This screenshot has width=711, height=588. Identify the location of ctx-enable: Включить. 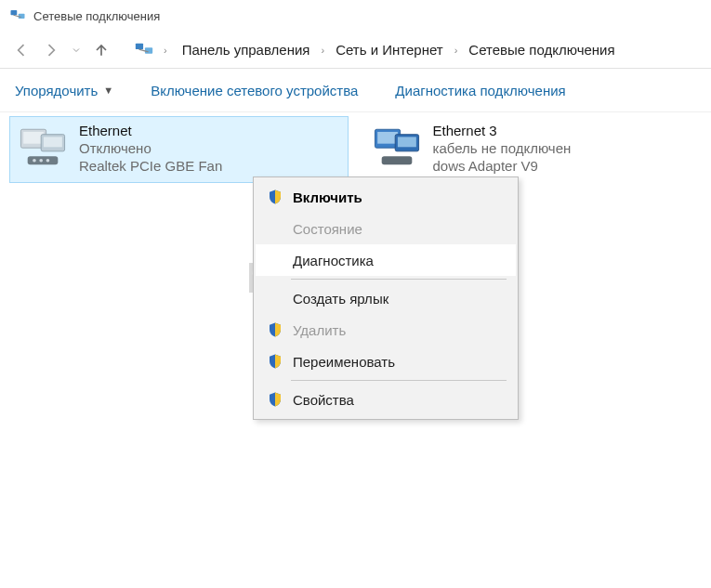
(386, 197).